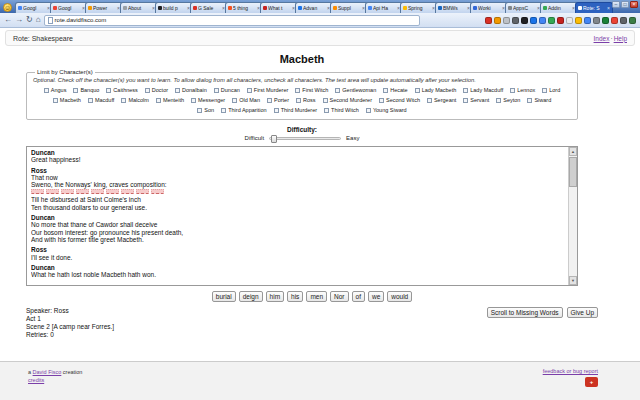  What do you see at coordinates (306, 100) in the screenshot?
I see `character-checkbox-item: Ross` at bounding box center [306, 100].